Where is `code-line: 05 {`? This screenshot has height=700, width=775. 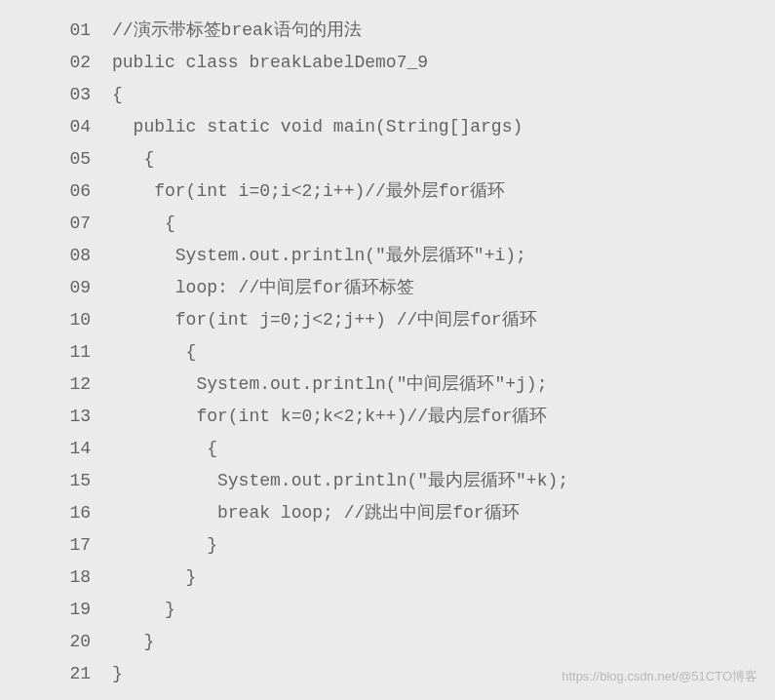
code-line: 05 { is located at coordinates (388, 160).